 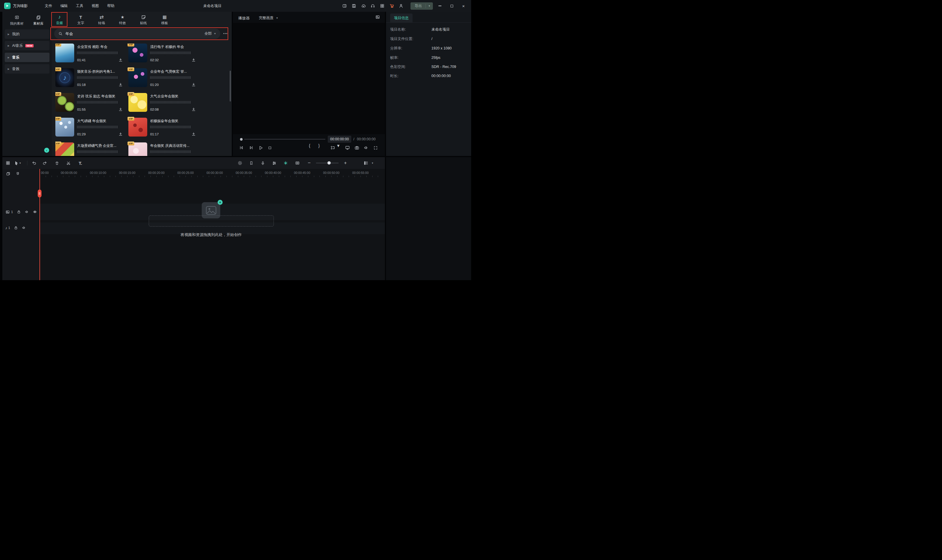 What do you see at coordinates (57, 163) in the screenshot?
I see `delete-icon` at bounding box center [57, 163].